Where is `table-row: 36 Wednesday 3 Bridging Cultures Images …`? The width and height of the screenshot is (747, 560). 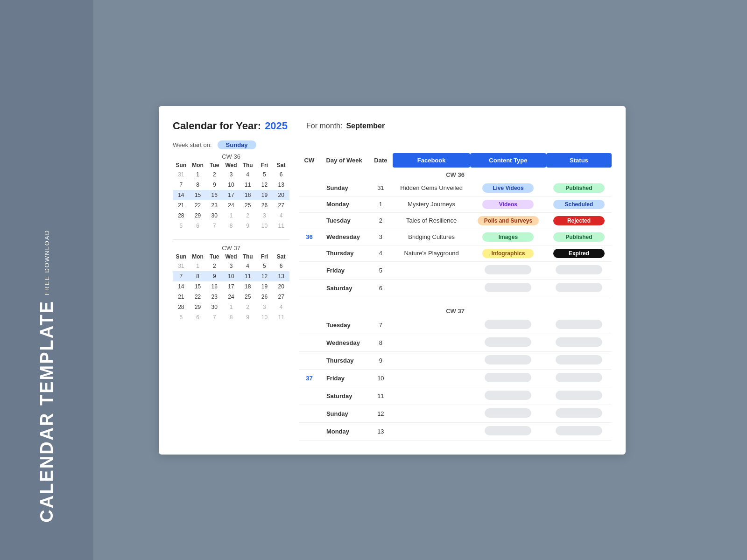 table-row: 36 Wednesday 3 Bridging Cultures Images … is located at coordinates (455, 237).